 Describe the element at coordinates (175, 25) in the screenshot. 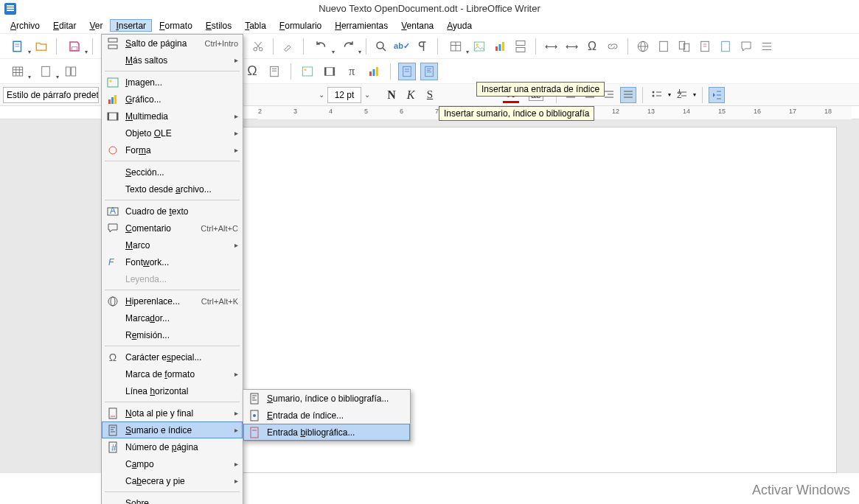

I see `menu-formato: Formato` at that location.